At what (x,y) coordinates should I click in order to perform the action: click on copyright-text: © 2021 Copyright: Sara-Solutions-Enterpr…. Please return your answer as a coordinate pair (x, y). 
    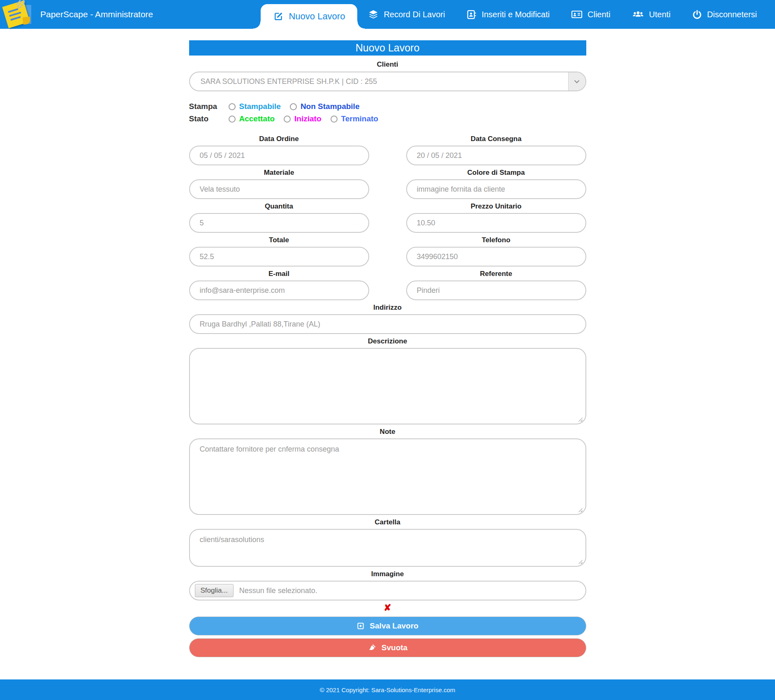
    Looking at the image, I should click on (388, 690).